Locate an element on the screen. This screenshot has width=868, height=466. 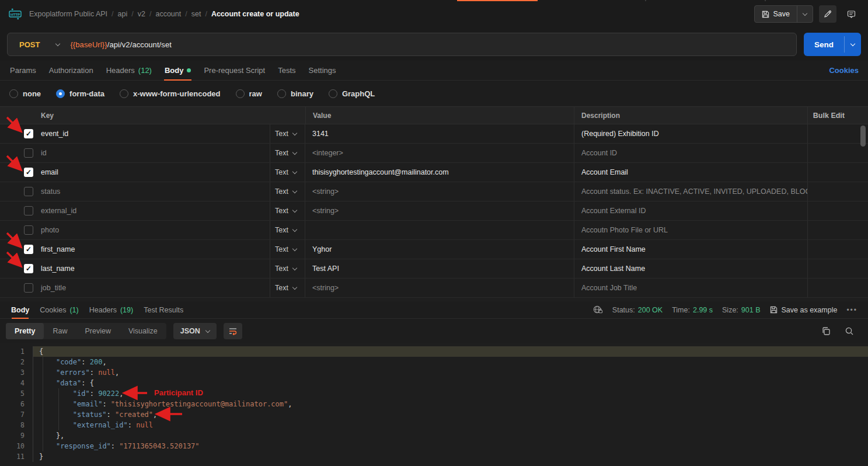
view-visualize: Visualize is located at coordinates (143, 331).